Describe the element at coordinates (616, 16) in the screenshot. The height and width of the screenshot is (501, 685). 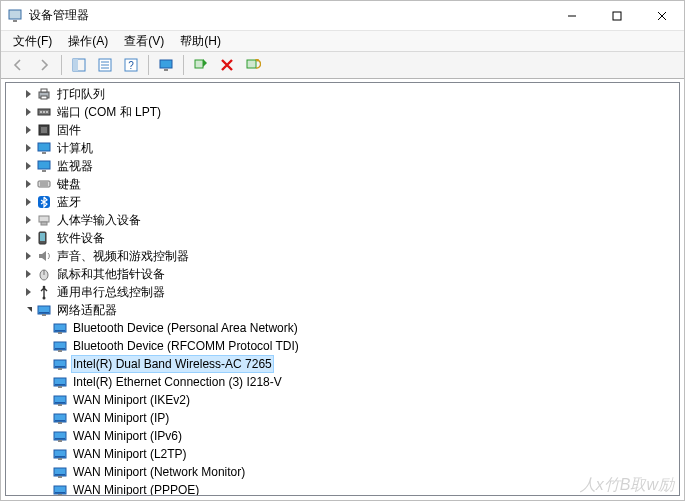
I see `maximize-button` at that location.